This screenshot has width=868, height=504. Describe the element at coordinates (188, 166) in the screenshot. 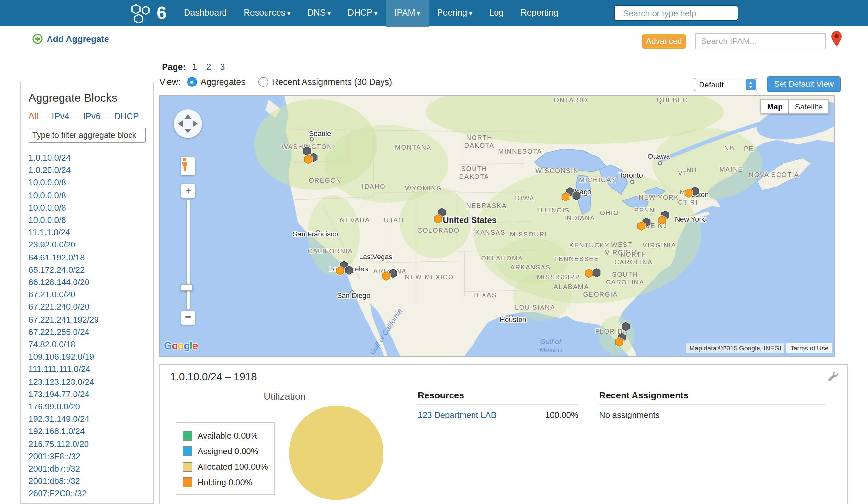

I see `street-view-pegman` at that location.